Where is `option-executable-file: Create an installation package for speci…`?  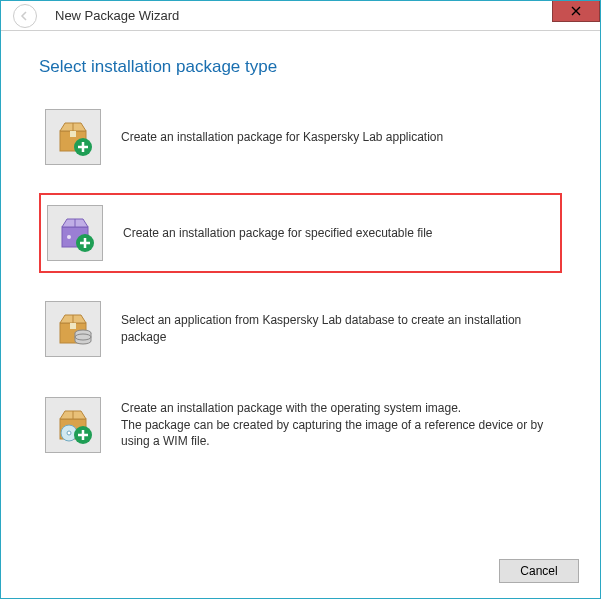
option-executable-file: Create an installation package for speci… is located at coordinates (300, 233).